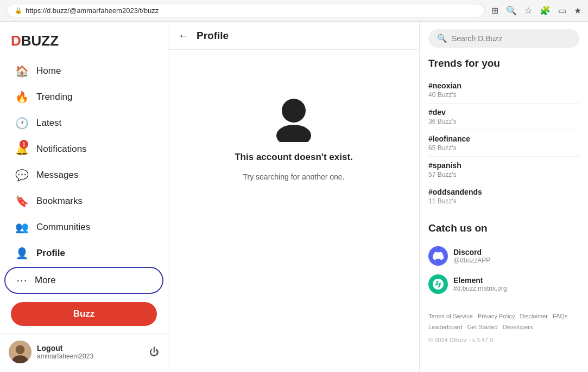 This screenshot has width=588, height=372. What do you see at coordinates (472, 256) in the screenshot?
I see `discord-info: Discord @dbuzzAPP` at bounding box center [472, 256].